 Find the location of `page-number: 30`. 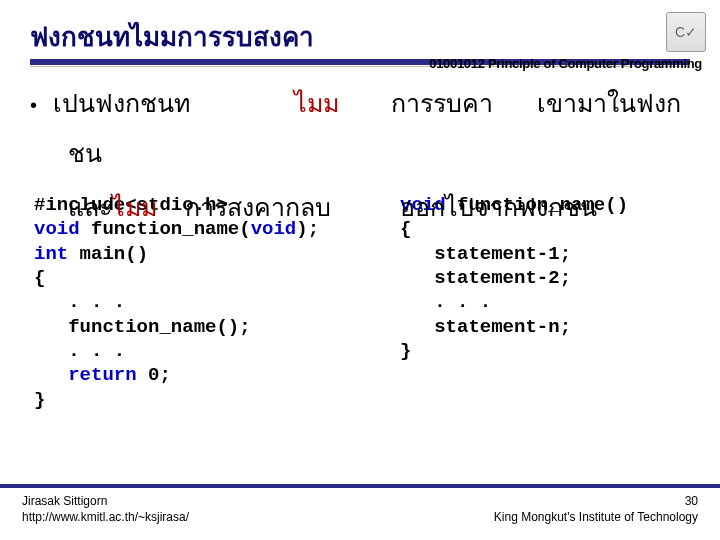

page-number: 30 is located at coordinates (596, 502).